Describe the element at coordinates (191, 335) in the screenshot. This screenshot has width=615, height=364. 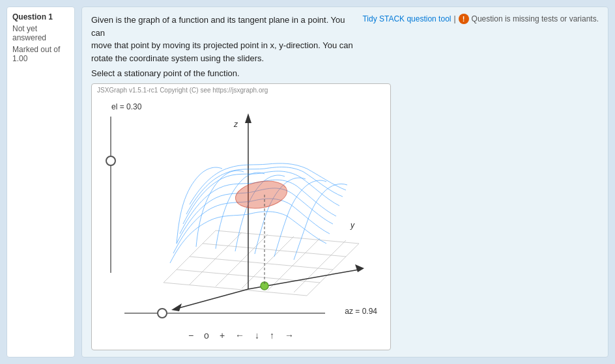
I see `ctrl-minus: −` at that location.